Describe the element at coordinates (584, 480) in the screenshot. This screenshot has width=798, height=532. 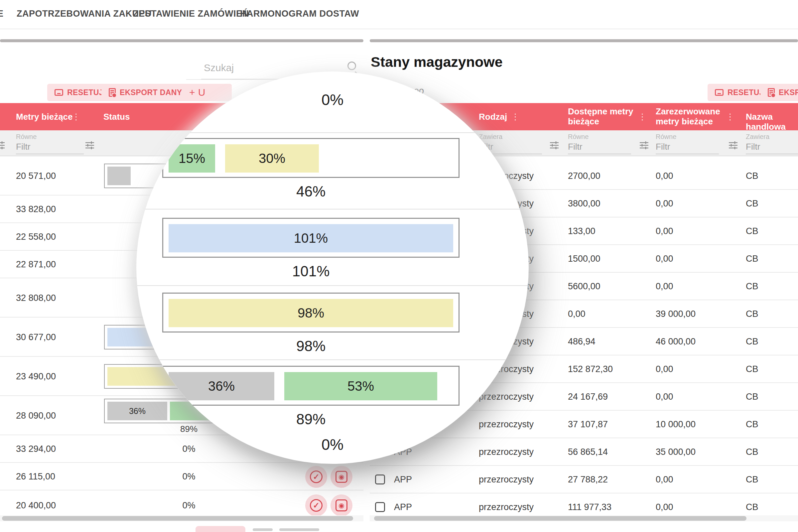
I see `table-row: APPprzezroczysty27 788,220,00CB` at that location.